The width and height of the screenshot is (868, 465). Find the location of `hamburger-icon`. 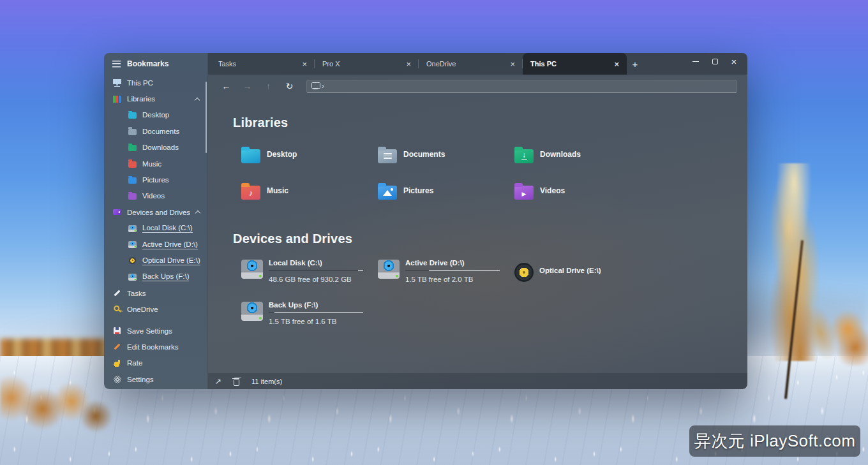

hamburger-icon is located at coordinates (116, 64).